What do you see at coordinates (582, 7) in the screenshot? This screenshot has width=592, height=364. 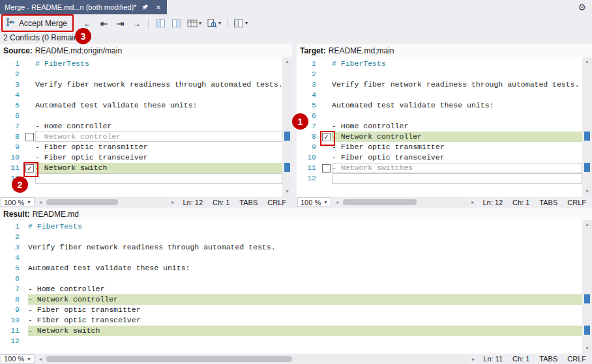 I see `gear-icon: ⚙` at bounding box center [582, 7].